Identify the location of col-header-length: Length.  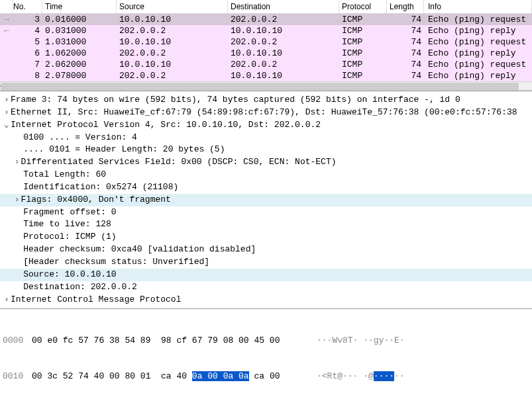
(405, 7).